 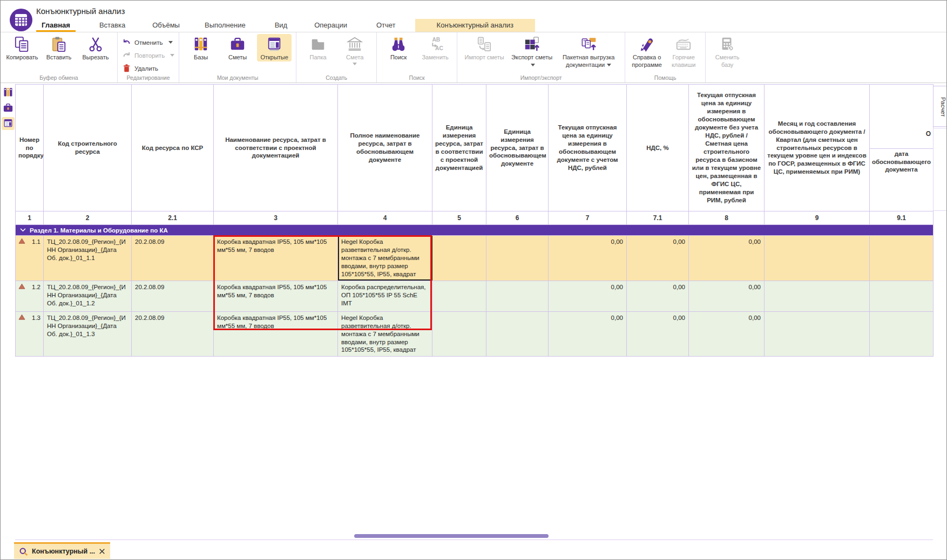 What do you see at coordinates (30, 218) in the screenshot?
I see `col-num: 1` at bounding box center [30, 218].